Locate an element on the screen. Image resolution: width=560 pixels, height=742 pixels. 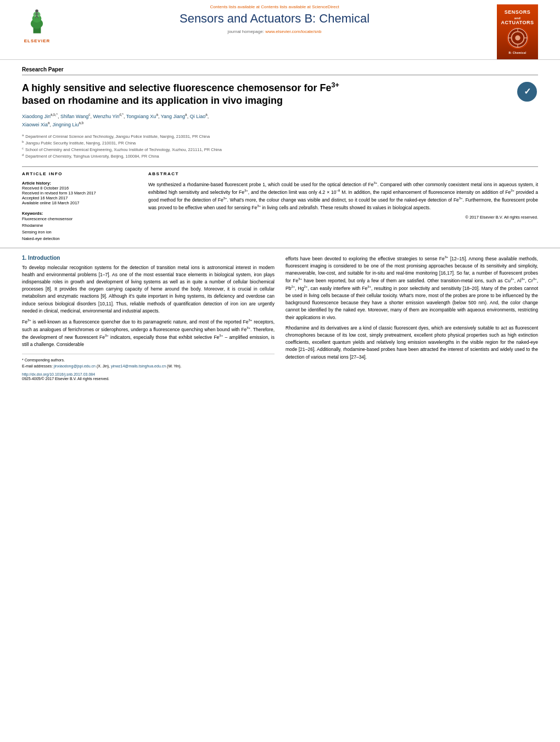
sciencedirect-link-text: Contents lists available at ScienceDirec… is located at coordinates (300, 7).